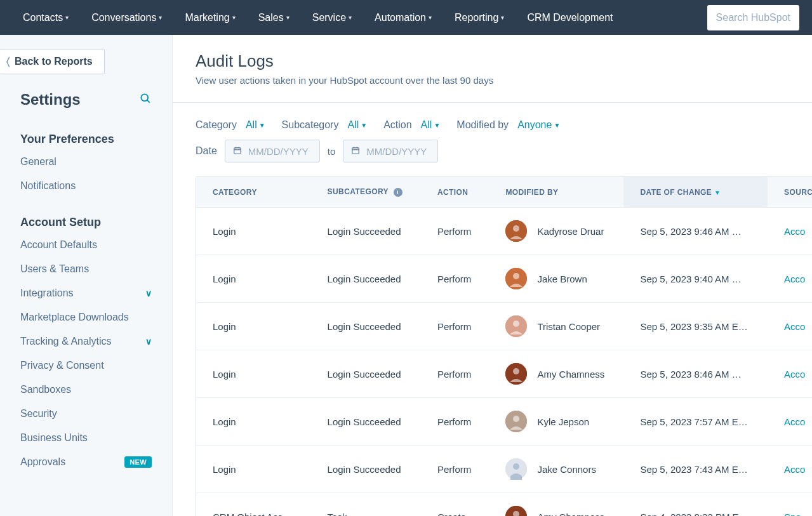  What do you see at coordinates (124, 18) in the screenshot?
I see `nav-label: Conversations` at bounding box center [124, 18].